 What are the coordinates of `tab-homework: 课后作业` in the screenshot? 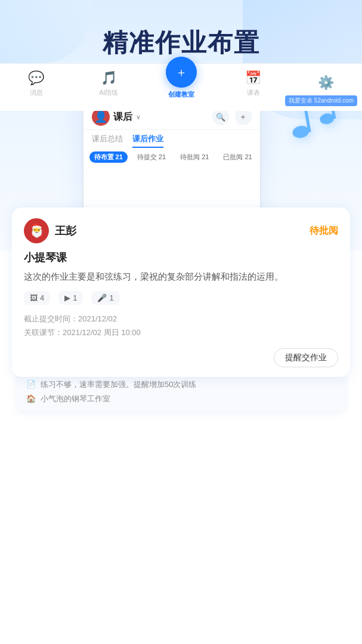 It's located at (148, 141).